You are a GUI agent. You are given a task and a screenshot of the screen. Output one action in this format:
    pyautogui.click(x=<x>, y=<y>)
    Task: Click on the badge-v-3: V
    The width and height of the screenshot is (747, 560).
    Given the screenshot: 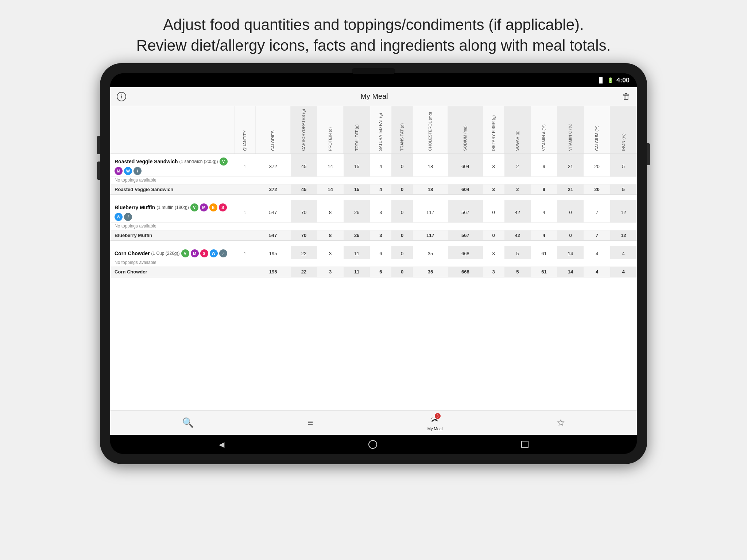 What is the action you would take?
    pyautogui.click(x=185, y=253)
    